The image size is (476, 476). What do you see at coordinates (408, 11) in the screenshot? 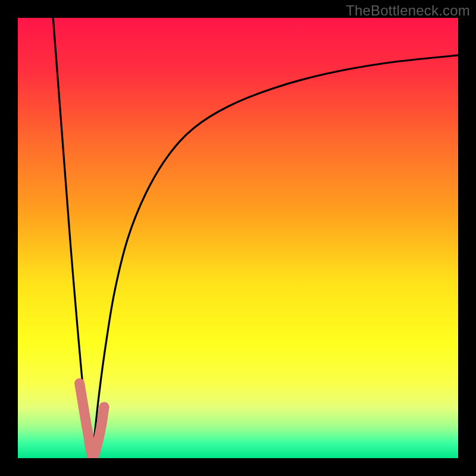
I see `watermark-text: TheBottleneck.com` at bounding box center [408, 11].